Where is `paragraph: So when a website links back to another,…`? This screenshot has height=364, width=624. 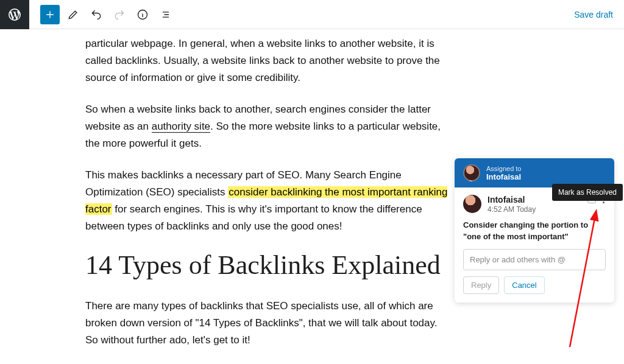
paragraph: So when a website links back to another,… is located at coordinates (268, 127).